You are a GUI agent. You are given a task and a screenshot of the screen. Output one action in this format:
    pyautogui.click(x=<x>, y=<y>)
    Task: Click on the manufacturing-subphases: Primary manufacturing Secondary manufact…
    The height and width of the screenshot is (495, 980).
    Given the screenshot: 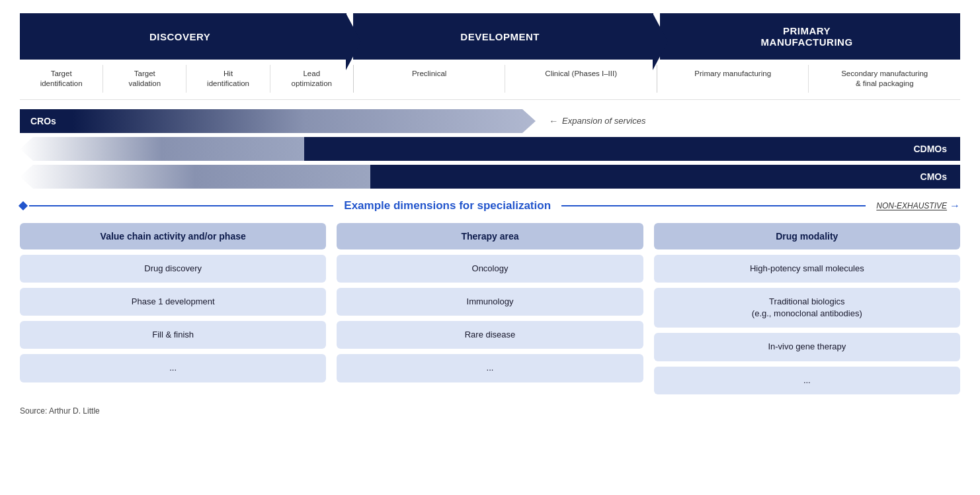 What is the action you would take?
    pyautogui.click(x=808, y=79)
    